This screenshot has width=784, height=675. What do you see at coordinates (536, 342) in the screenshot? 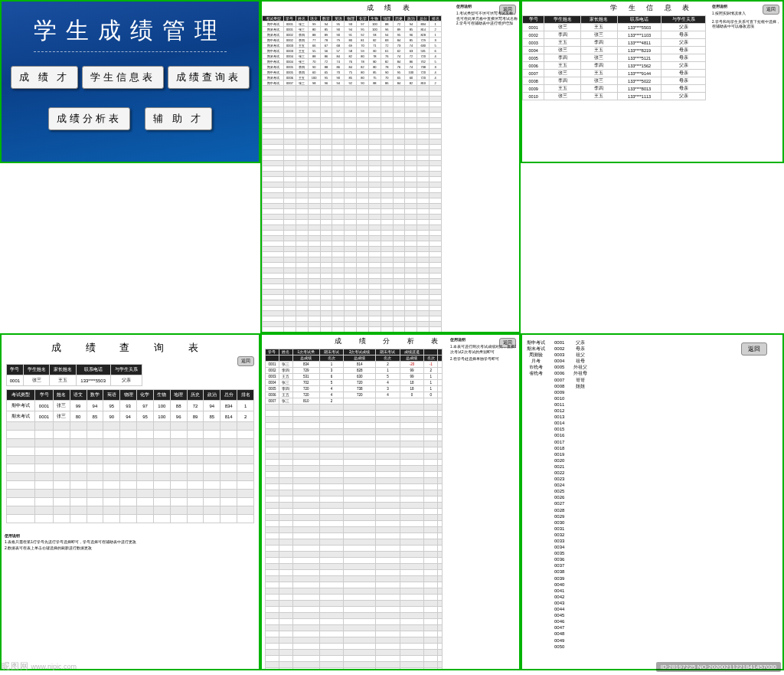
I see `list-item: 期中考试` at bounding box center [536, 342].